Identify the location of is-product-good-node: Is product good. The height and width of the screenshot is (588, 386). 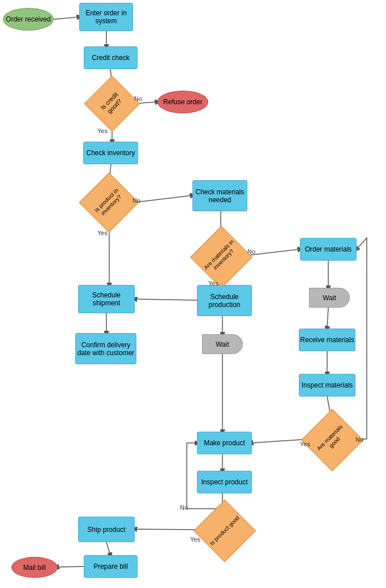
(225, 531).